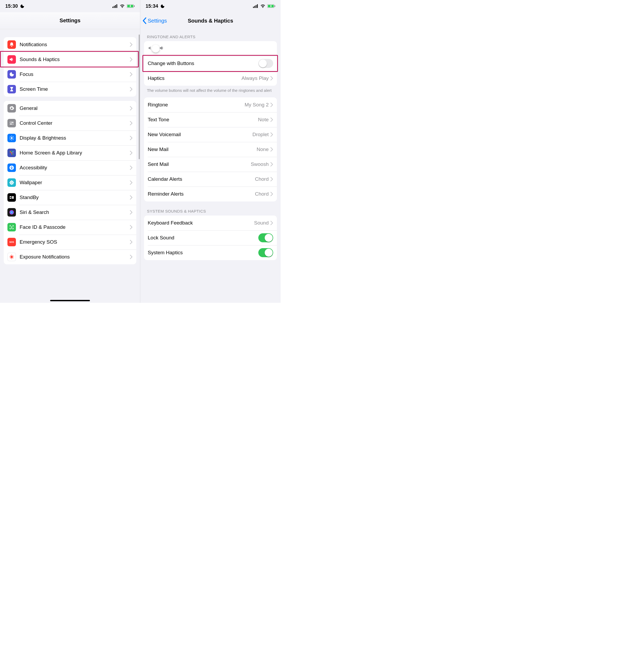 The image size is (623, 672). Describe the element at coordinates (210, 194) in the screenshot. I see `sound-row-reminder-alerts: Reminder AlertsChord` at that location.